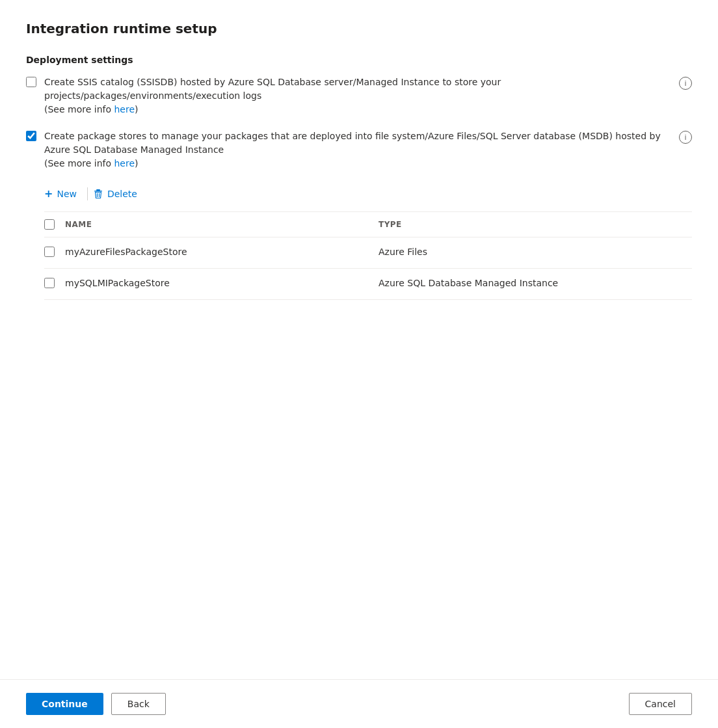 This screenshot has height=728, width=718. What do you see at coordinates (49, 252) in the screenshot?
I see `row1-checkbox` at bounding box center [49, 252].